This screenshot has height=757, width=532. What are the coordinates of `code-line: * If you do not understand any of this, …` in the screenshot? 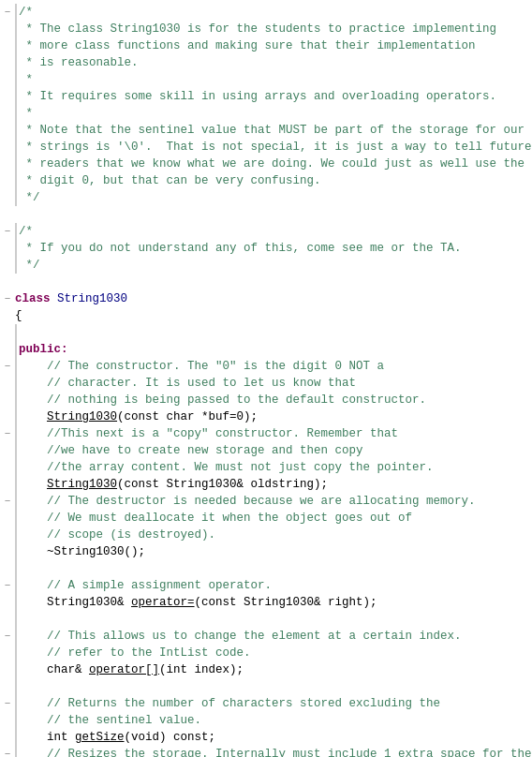 It's located at (266, 248).